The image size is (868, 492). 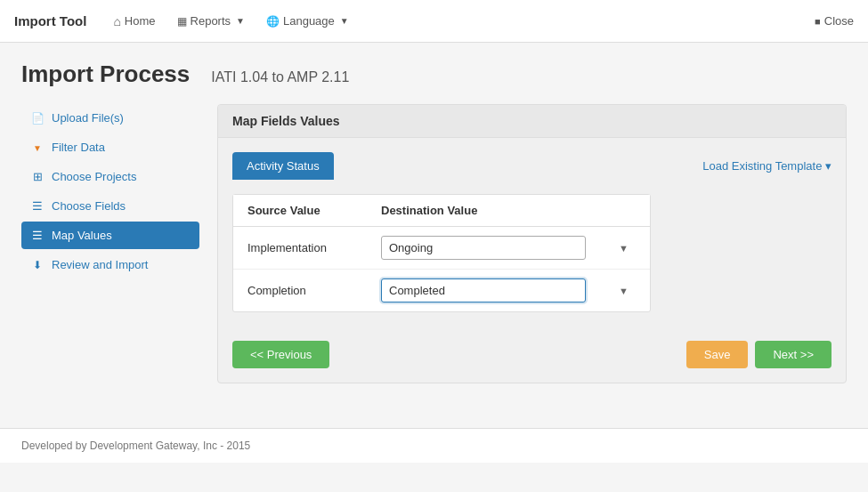 I want to click on sidebar: Upload File(s) Filter Data Choose Projec…, so click(x=110, y=244).